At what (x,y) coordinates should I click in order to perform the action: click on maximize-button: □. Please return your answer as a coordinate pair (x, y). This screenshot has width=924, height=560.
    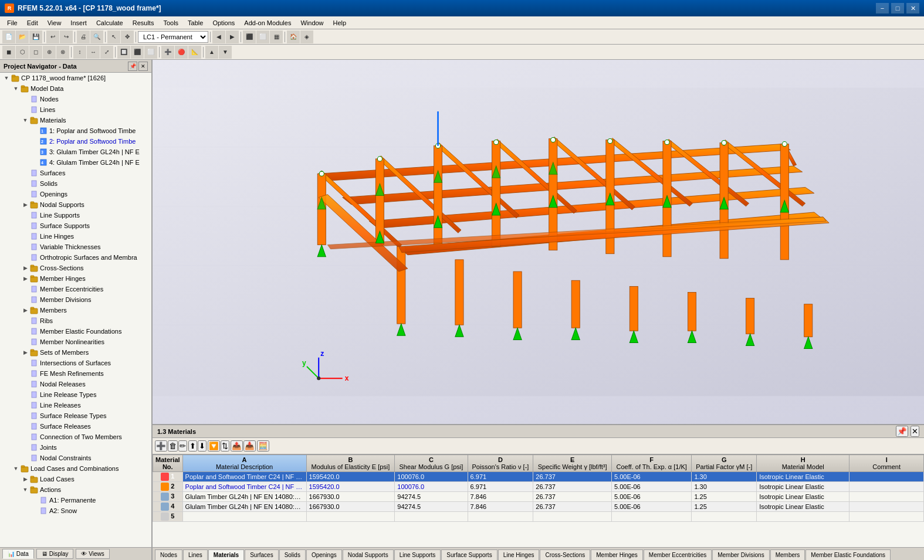
    Looking at the image, I should click on (898, 8).